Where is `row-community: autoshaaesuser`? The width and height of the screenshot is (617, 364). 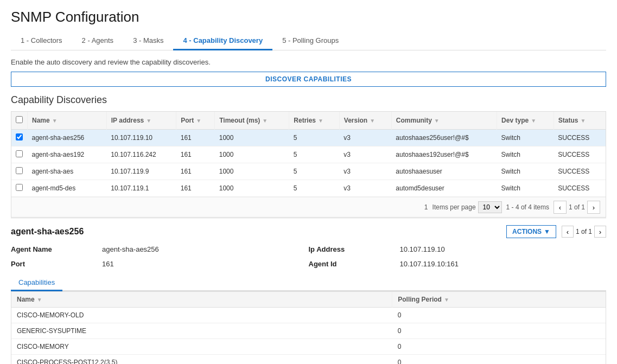
row-community: autoshaaesuser is located at coordinates (444, 171).